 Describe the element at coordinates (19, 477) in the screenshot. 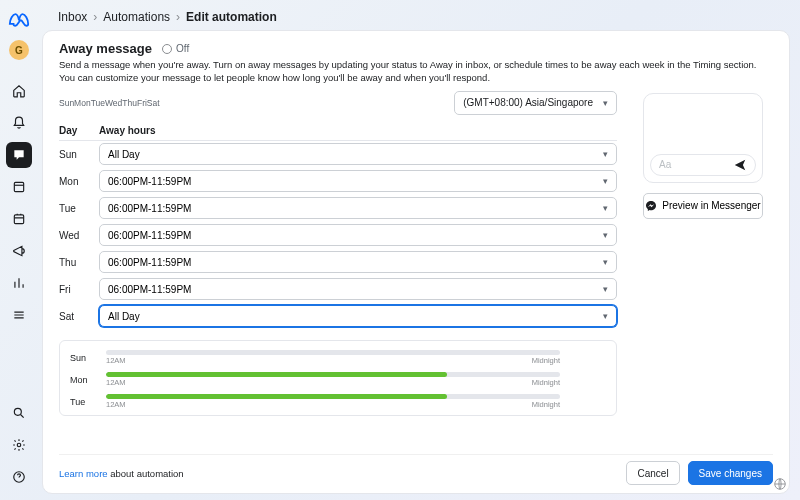

I see `help-icon` at that location.